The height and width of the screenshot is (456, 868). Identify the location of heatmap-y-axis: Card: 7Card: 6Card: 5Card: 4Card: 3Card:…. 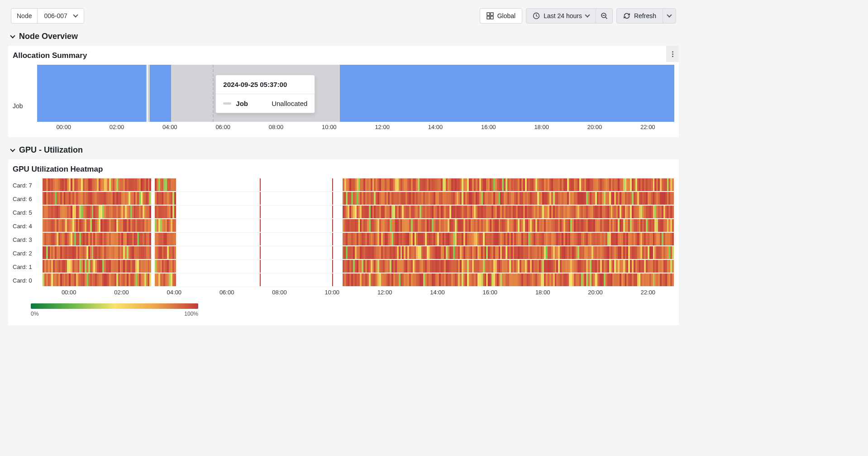
(28, 233).